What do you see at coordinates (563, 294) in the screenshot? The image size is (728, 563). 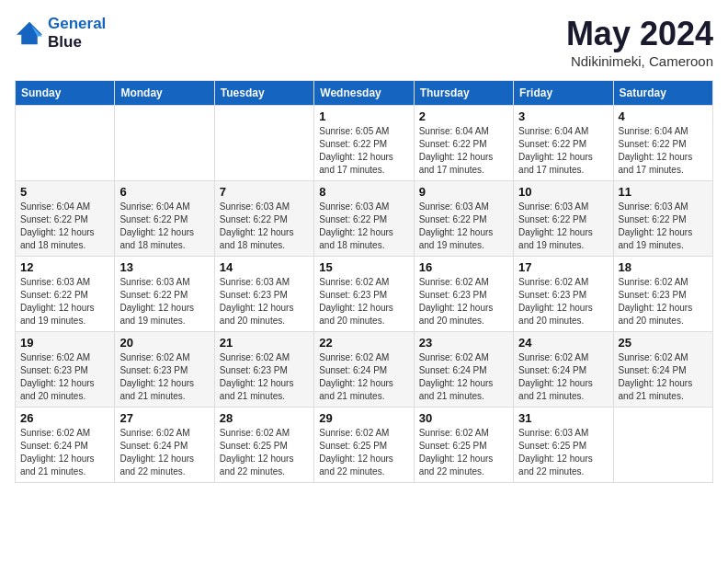 I see `calendar-day-17: 17Sunrise: 6:02 AMSunset: 6:23 PMDayligh…` at bounding box center [563, 294].